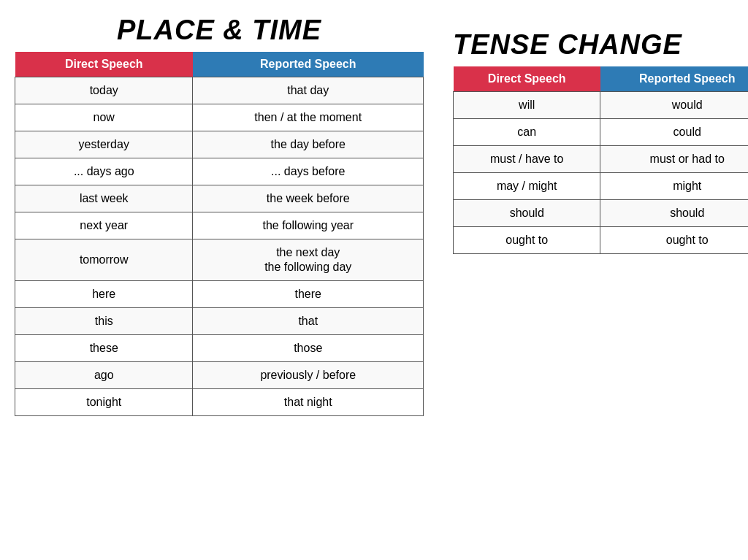 The image size is (748, 560). What do you see at coordinates (219, 91) in the screenshot?
I see `table-row: todaythat day` at bounding box center [219, 91].